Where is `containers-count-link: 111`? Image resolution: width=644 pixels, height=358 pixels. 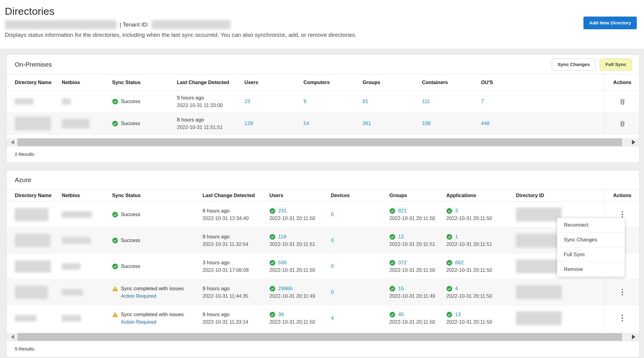 containers-count-link: 111 is located at coordinates (451, 102).